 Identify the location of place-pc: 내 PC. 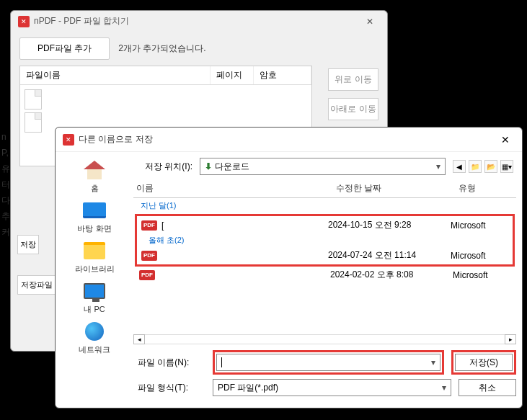
(94, 298).